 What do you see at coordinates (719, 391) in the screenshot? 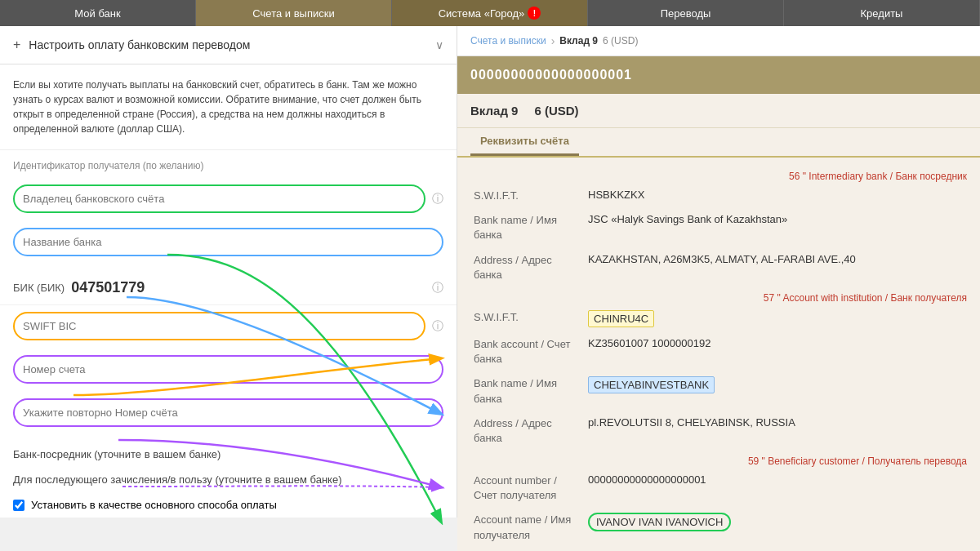
I see `bank-name-row-2: Bank name / Имя банка CHELYABINVESTBANK` at bounding box center [719, 391].